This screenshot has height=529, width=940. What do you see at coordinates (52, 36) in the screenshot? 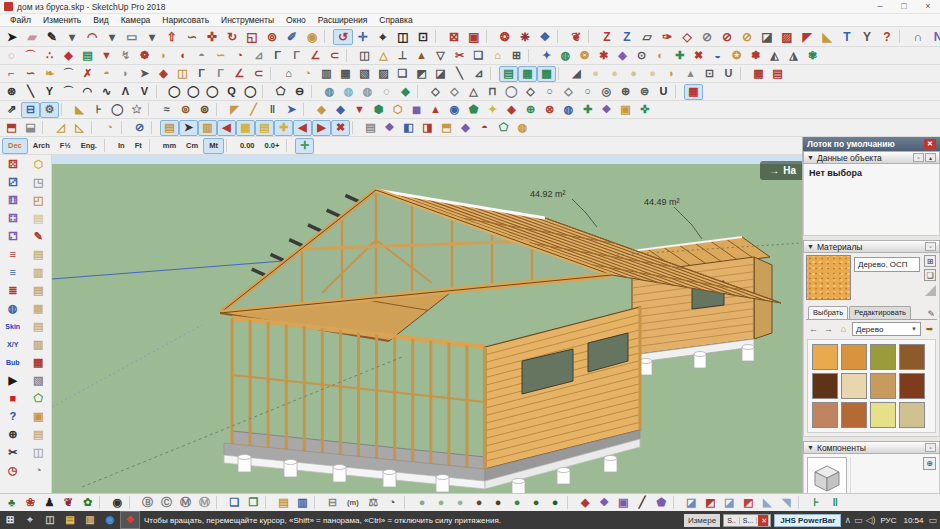
I see `line-tool: ✎` at bounding box center [52, 36].